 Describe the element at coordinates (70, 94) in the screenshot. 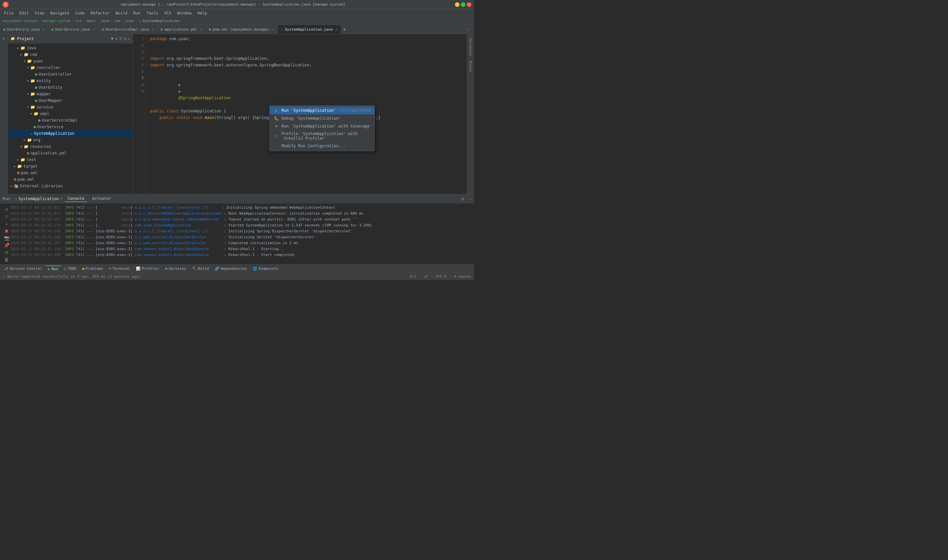

I see `tree-item-mapper: ▼ 📁 mapper` at that location.